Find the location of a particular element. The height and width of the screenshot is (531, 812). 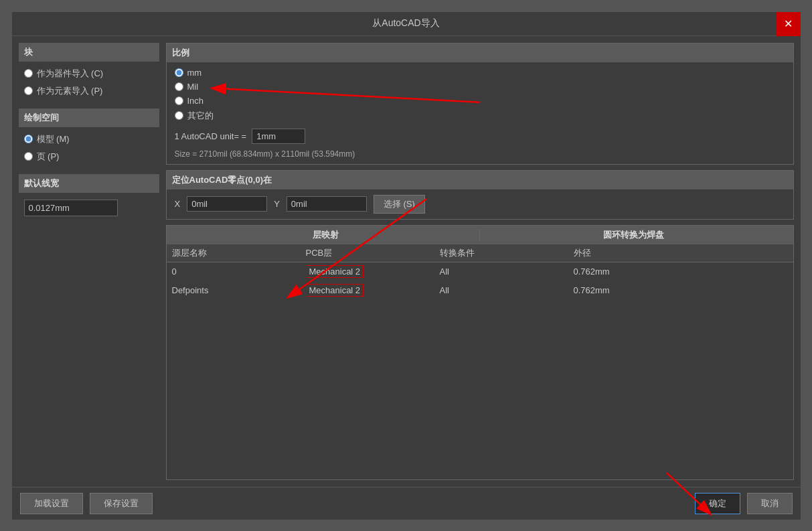

origin-header: 定位AutoCAD零点(0,0)在 is located at coordinates (480, 180).